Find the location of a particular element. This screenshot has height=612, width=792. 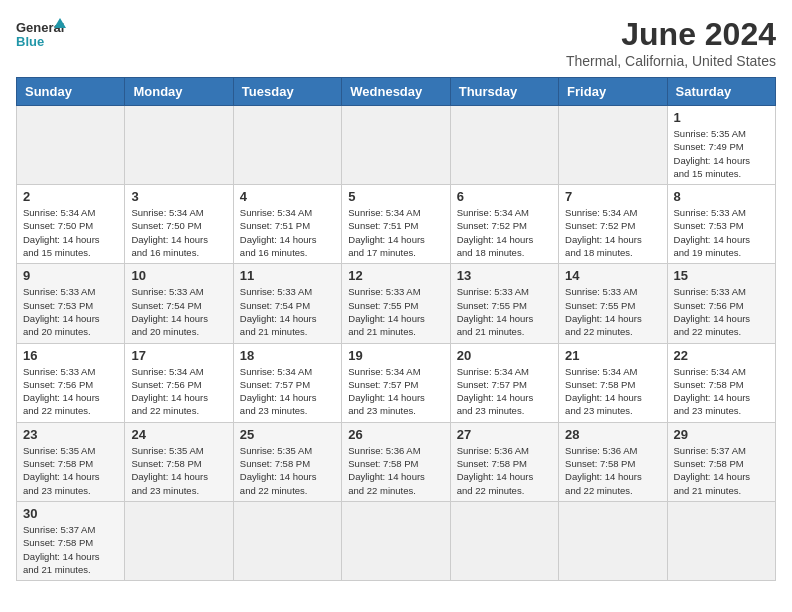

day-number: 30 is located at coordinates (70, 514).